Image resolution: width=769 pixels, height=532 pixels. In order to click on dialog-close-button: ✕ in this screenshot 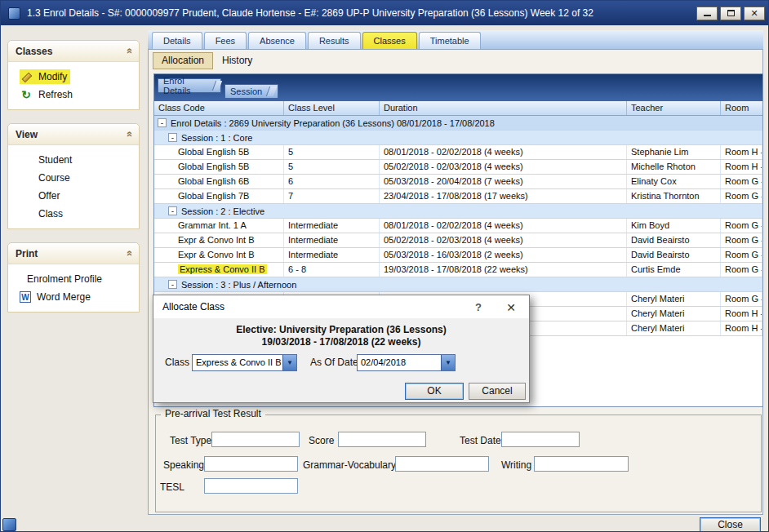, I will do `click(511, 308)`.